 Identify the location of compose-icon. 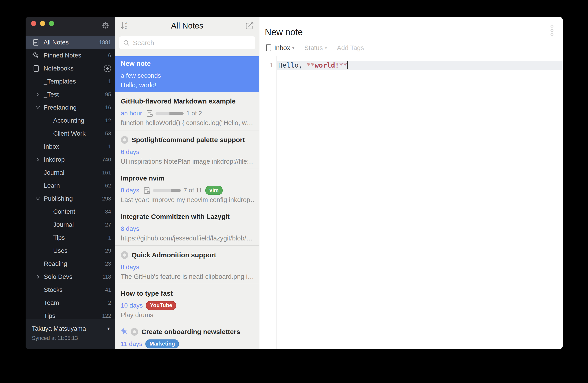
(249, 26).